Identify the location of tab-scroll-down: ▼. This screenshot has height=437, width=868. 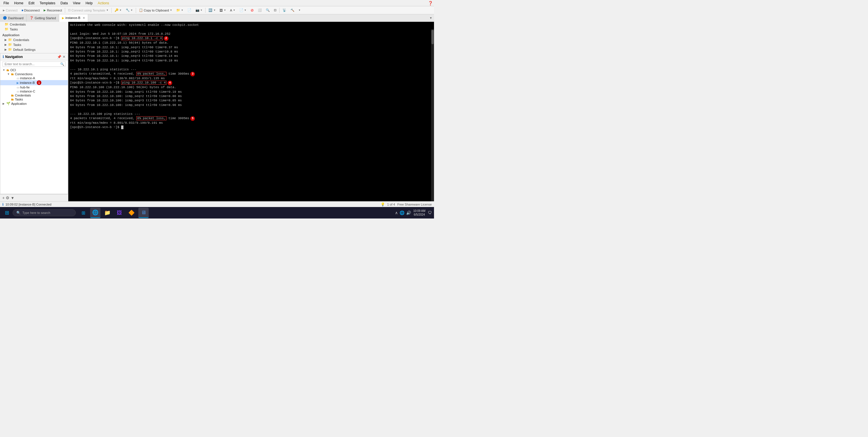
(431, 18).